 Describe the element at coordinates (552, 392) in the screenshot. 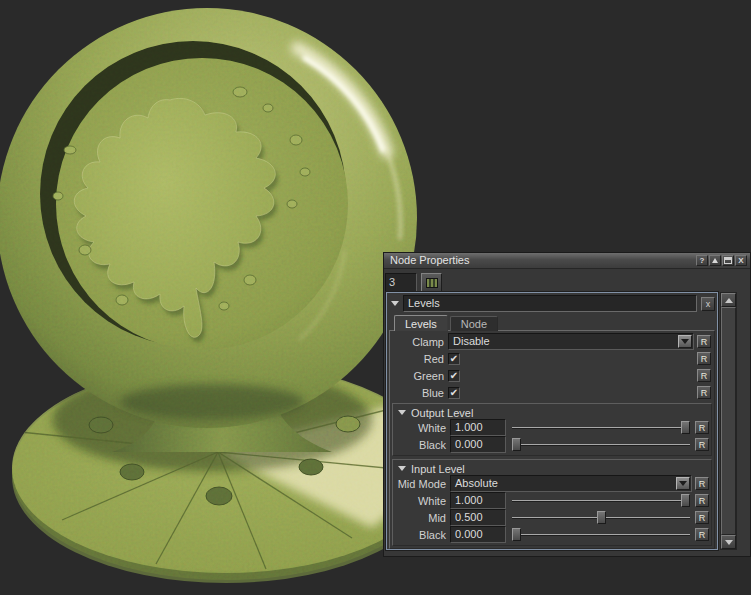

I see `blue-channel-row: Blue ✔ R` at that location.